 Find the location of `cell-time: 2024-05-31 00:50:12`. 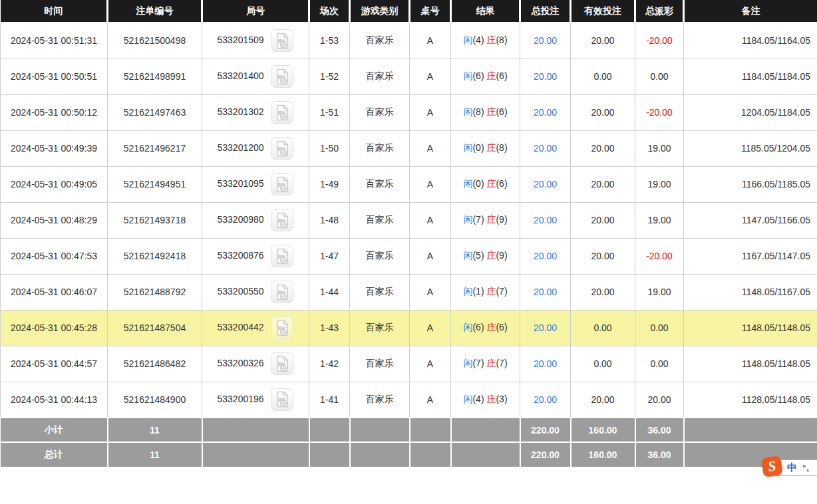

cell-time: 2024-05-31 00:50:12 is located at coordinates (55, 112).